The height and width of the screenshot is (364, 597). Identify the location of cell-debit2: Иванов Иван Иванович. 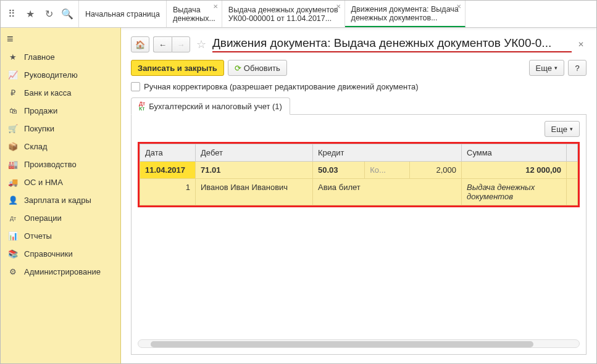
(254, 192).